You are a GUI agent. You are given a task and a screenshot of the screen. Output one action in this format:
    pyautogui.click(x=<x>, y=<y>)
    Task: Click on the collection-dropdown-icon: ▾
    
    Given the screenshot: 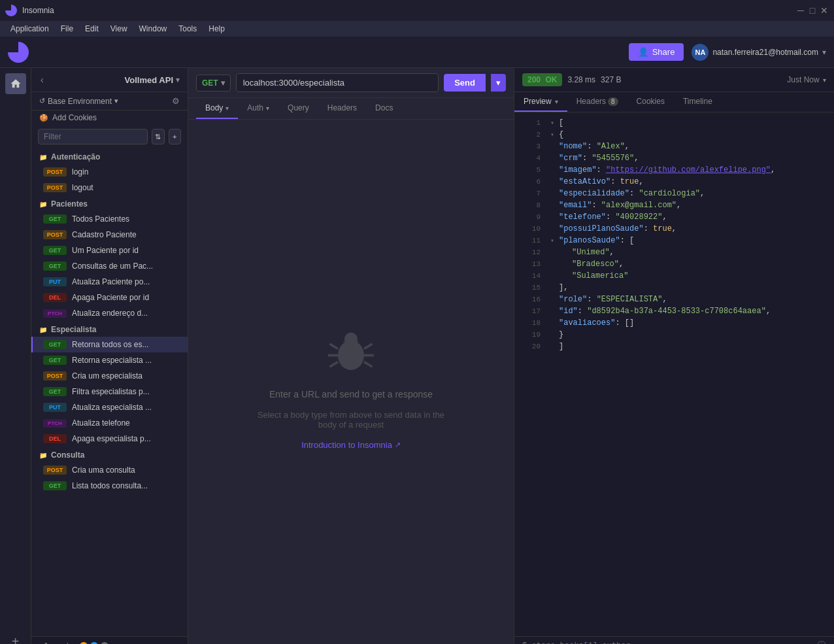 What is the action you would take?
    pyautogui.click(x=178, y=80)
    